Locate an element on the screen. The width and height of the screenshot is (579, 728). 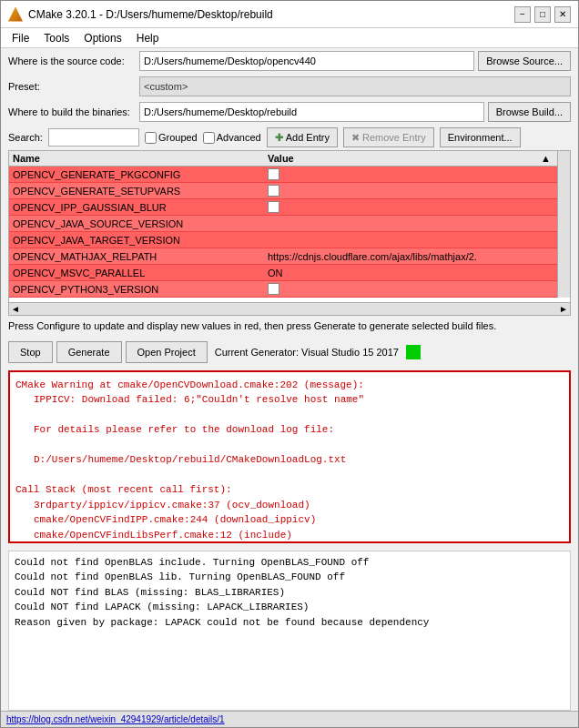
table-scrollbar is located at coordinates (564, 224).